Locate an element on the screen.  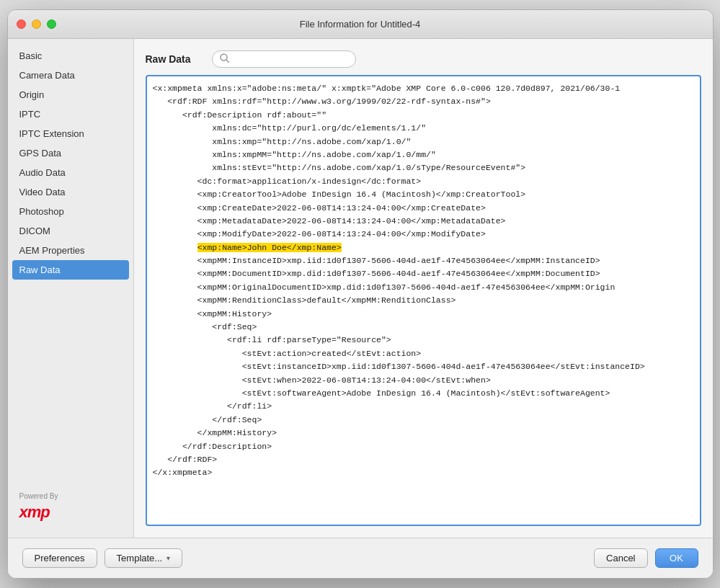
sidebar-item-aem-properties: AEM Properties is located at coordinates (71, 251).